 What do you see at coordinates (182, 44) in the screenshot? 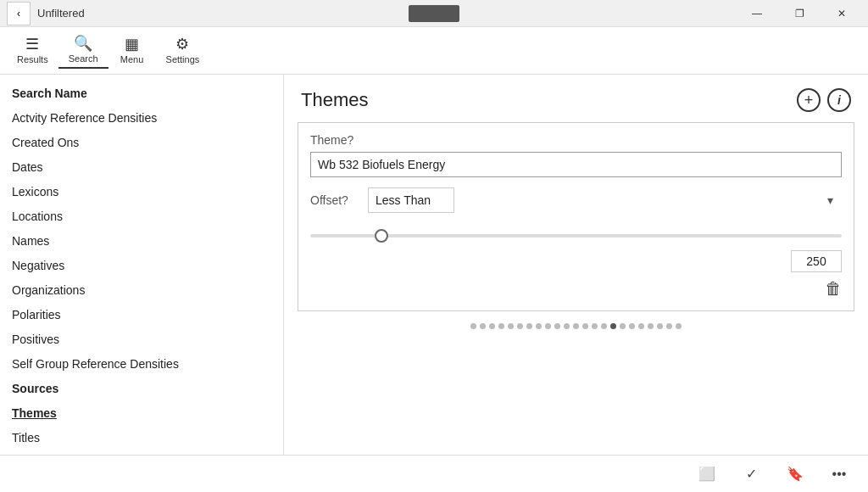
I see `settings-icon: ⚙` at bounding box center [182, 44].